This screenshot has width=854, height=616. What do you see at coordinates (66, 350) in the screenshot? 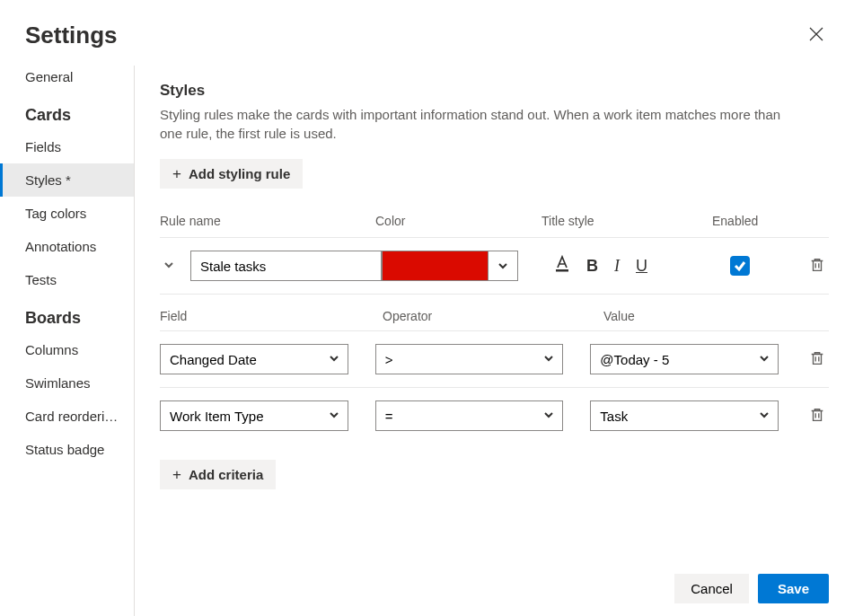
I see `sidebar-item-columns: Columns` at bounding box center [66, 350].